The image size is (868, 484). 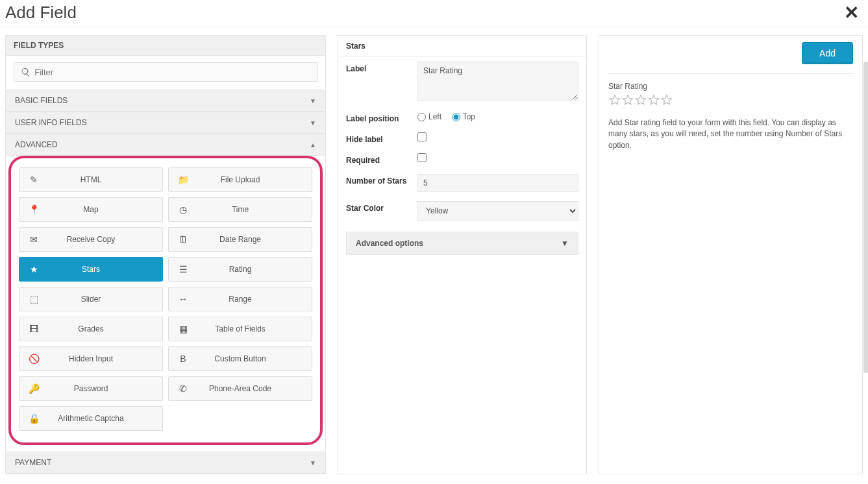 What do you see at coordinates (313, 145) in the screenshot?
I see `chevron-up-icon: ▲` at bounding box center [313, 145].